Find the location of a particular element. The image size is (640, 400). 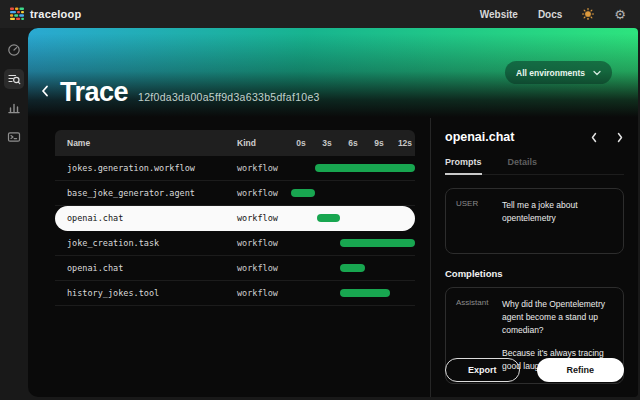

span-name: joke_creation.task is located at coordinates (107, 243).